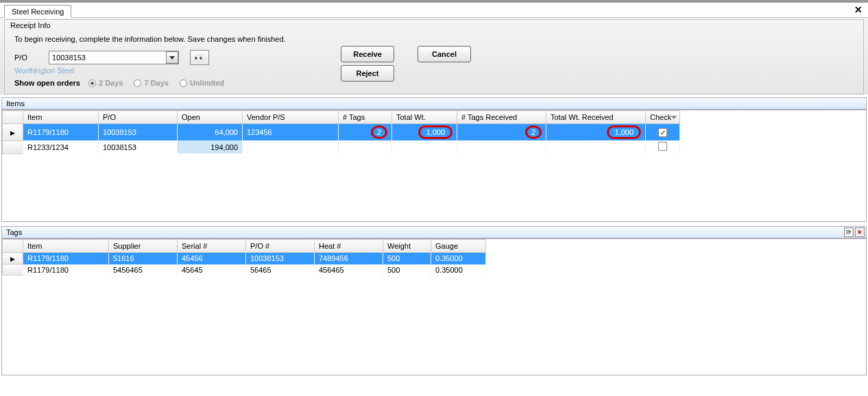  I want to click on close-panel-icon: ✕, so click(860, 232).